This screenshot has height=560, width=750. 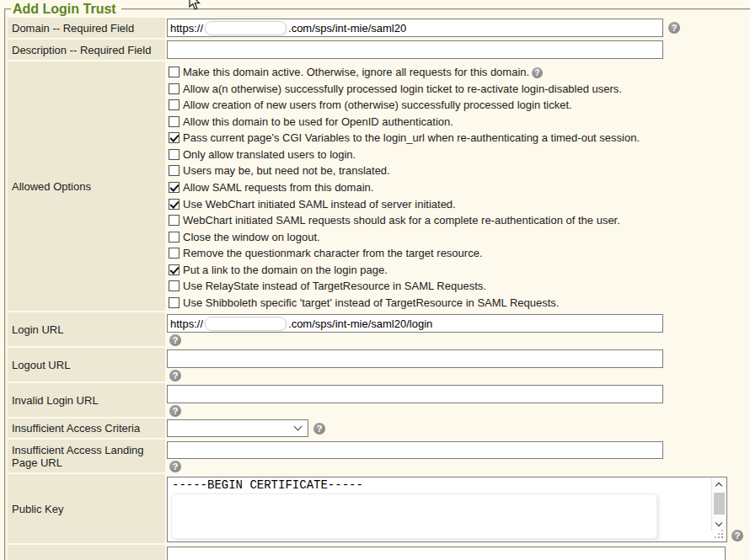 I want to click on option-use-relaystate: Use RelayState instead of TargetResource…, so click(x=403, y=286).